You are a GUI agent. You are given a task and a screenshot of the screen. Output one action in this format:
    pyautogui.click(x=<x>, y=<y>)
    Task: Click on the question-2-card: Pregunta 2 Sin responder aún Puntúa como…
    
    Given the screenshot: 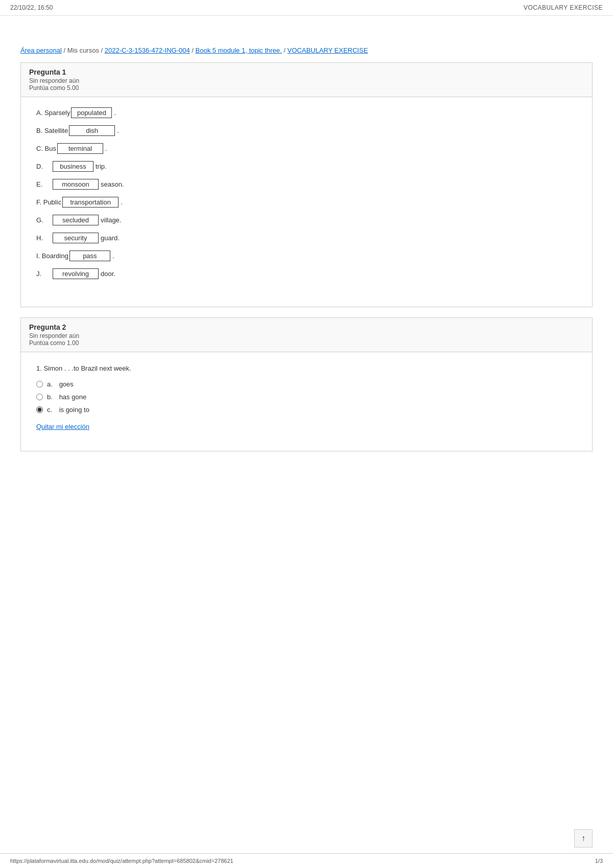 What is the action you would take?
    pyautogui.click(x=306, y=384)
    